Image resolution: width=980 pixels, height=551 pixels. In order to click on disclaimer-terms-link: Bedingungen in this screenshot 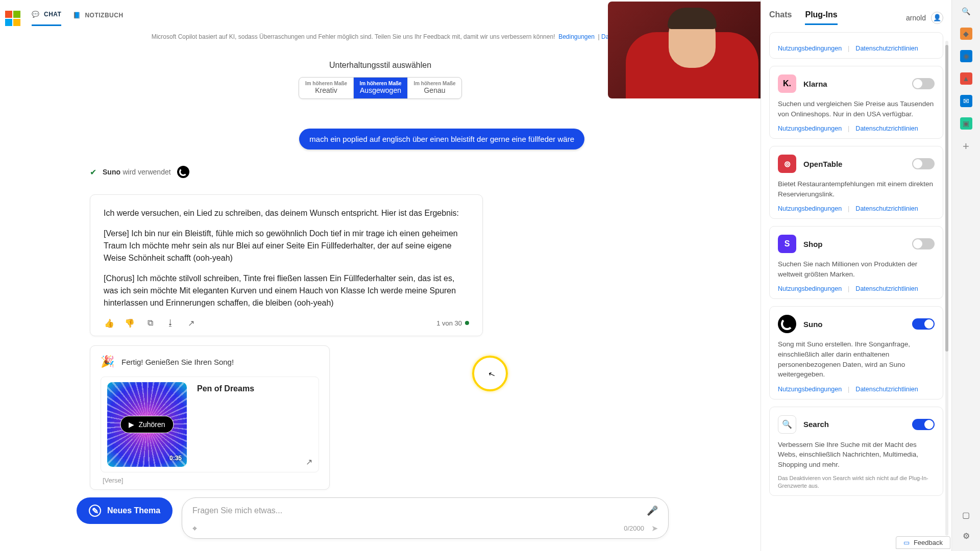, I will do `click(577, 37)`.